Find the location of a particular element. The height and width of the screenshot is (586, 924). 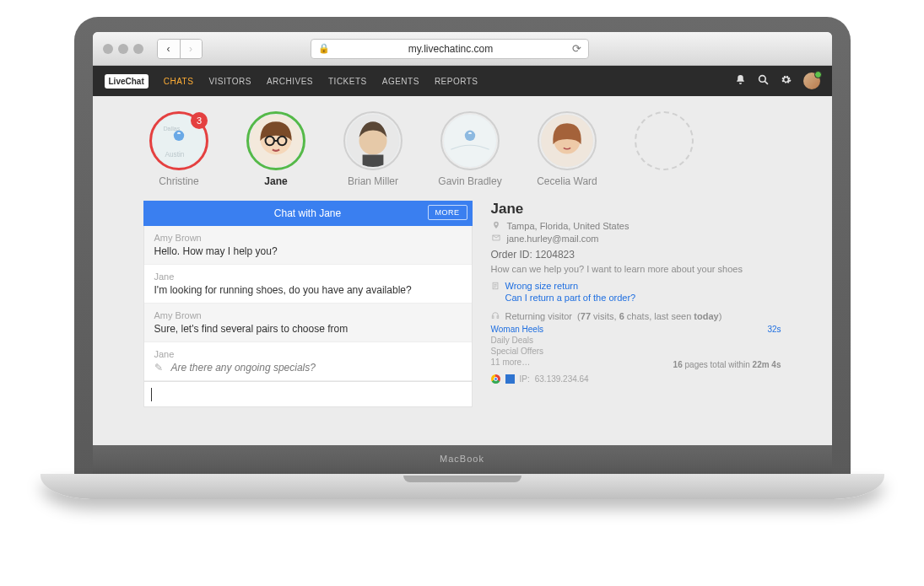

email-text: jane.hurley@mail.com is located at coordinates (554, 239).